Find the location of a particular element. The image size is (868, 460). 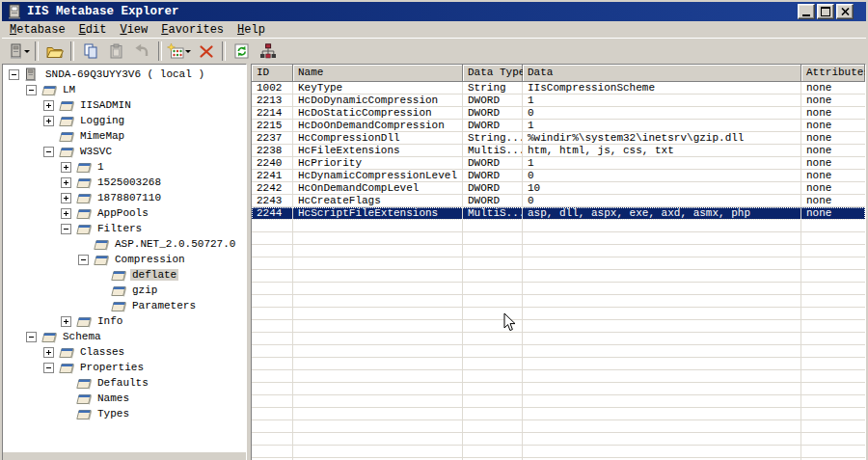

menu-favorites: Favorites is located at coordinates (193, 30).